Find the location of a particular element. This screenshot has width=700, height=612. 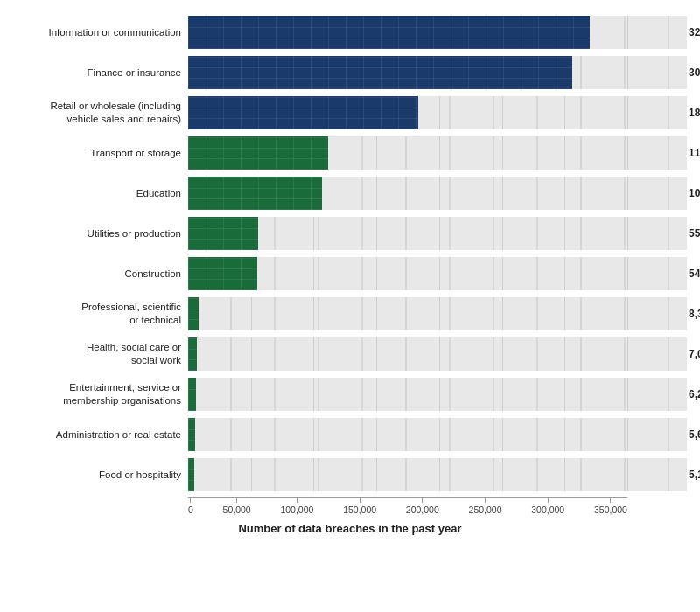

bar-value: 8,370 is located at coordinates (695, 314).